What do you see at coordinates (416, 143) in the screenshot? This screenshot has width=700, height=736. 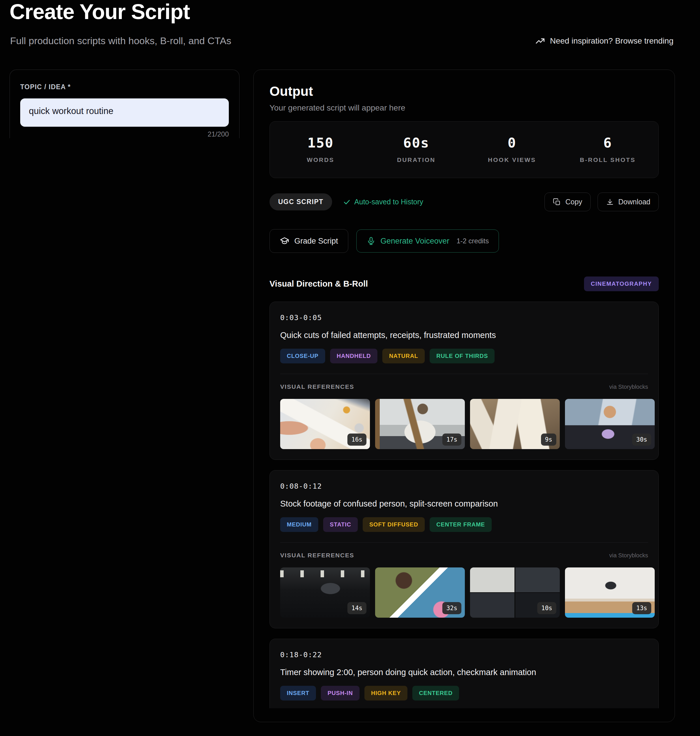 I see `stat-duration-value: 60s` at bounding box center [416, 143].